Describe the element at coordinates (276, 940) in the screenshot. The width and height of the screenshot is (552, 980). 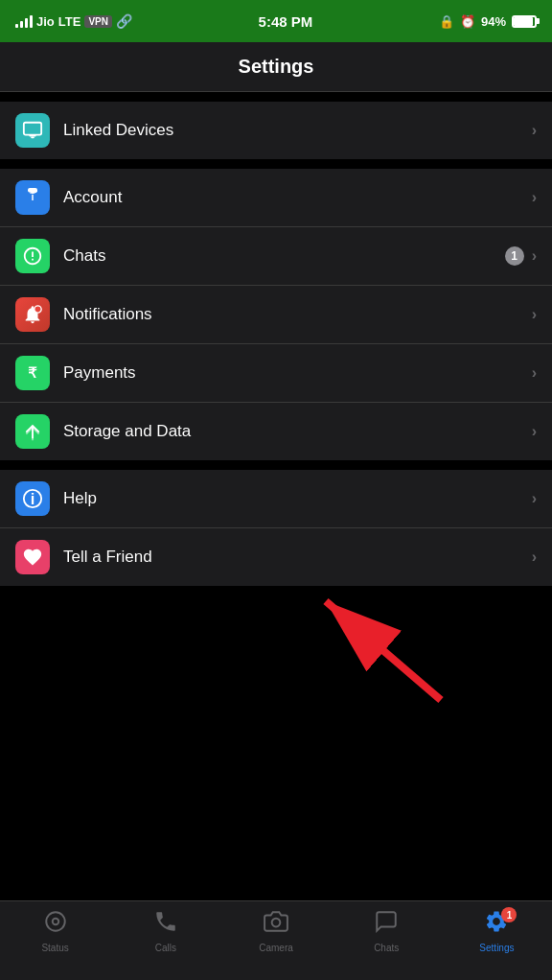
I see `bottom-nav: Status Calls Camera Chats` at that location.